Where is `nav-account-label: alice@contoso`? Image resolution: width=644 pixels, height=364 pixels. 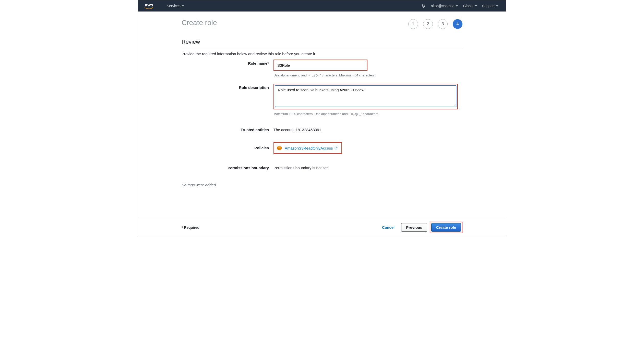 nav-account-label: alice@contoso is located at coordinates (443, 6).